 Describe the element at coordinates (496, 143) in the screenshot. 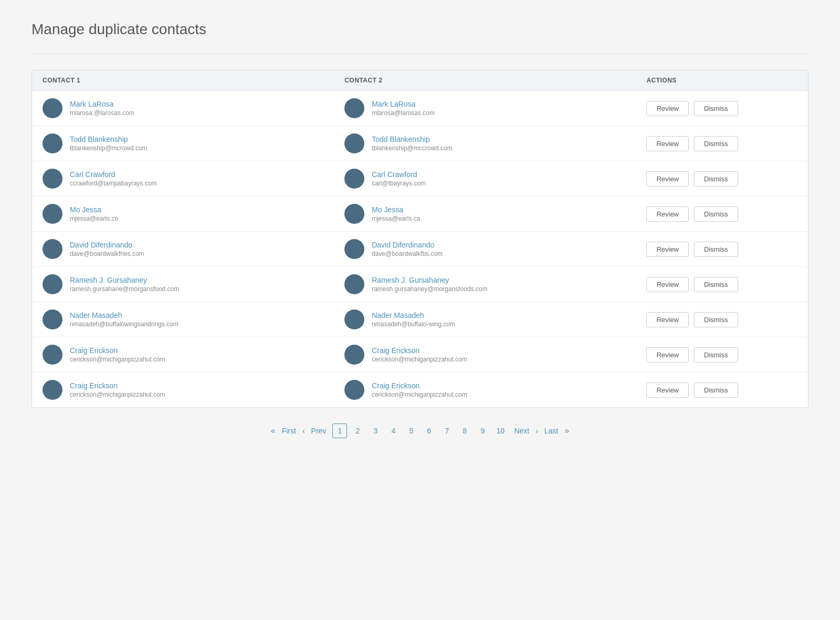

I see `contact2-cell: Todd Blankenship tblankenship@mccrowd.co…` at that location.